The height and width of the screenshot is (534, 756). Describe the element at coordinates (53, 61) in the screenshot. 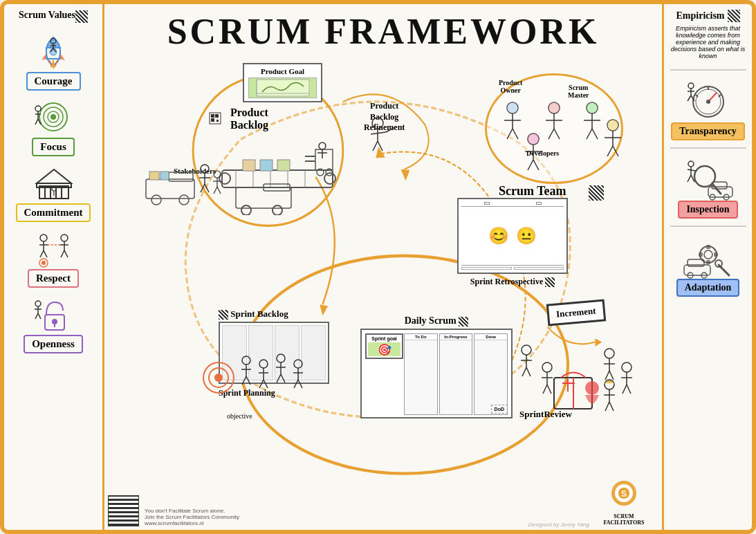

I see `courage-item: Courage` at that location.